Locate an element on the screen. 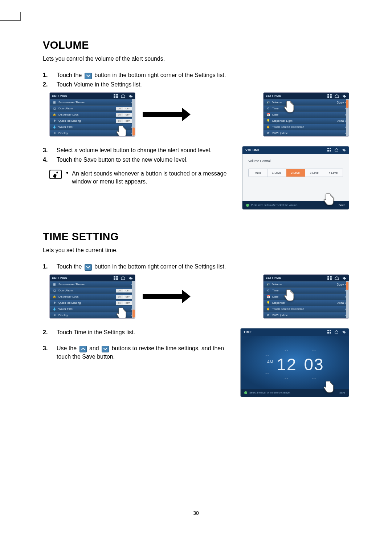  time-step-1: 1. Touch the button in the bottom right … is located at coordinates (196, 267).